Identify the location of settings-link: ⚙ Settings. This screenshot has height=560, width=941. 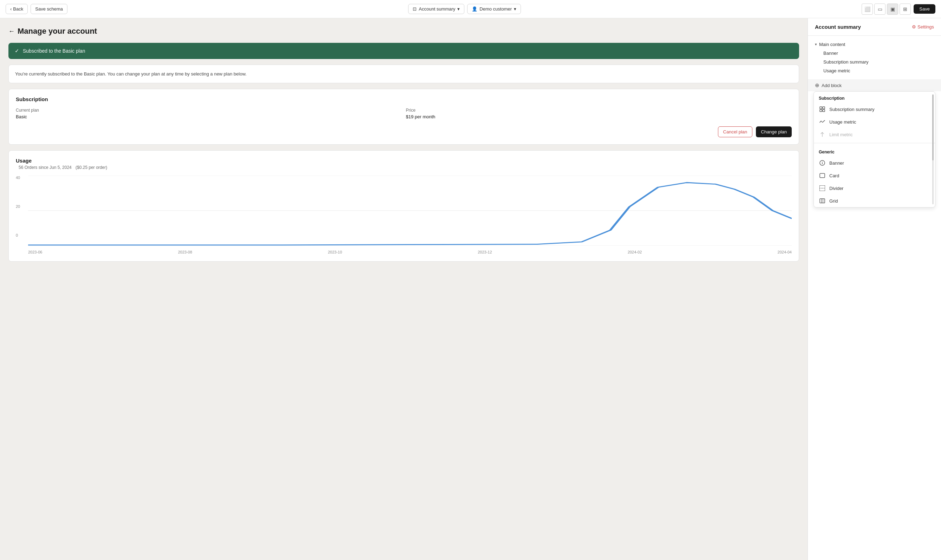
(923, 27).